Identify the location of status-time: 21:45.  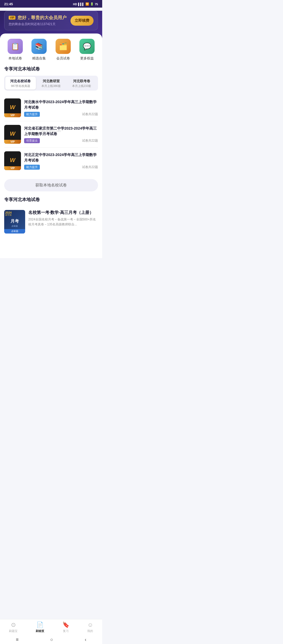
(8, 4).